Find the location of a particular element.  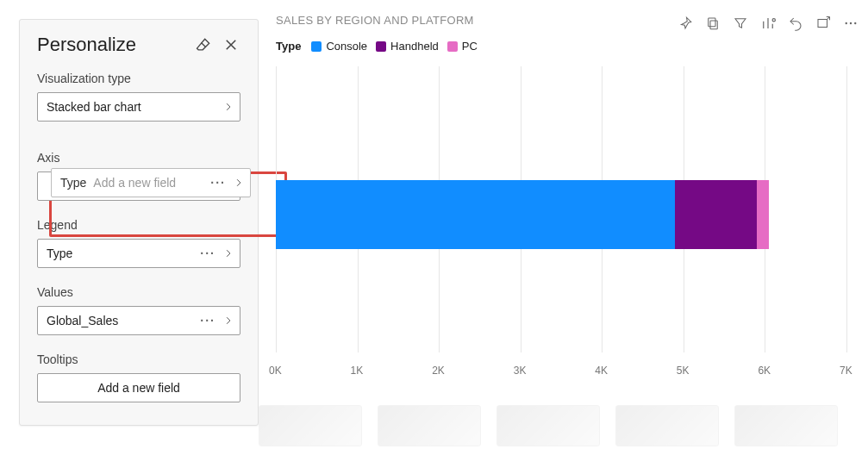

visualization-type-dropdown: Stacked bar chart is located at coordinates (139, 107).